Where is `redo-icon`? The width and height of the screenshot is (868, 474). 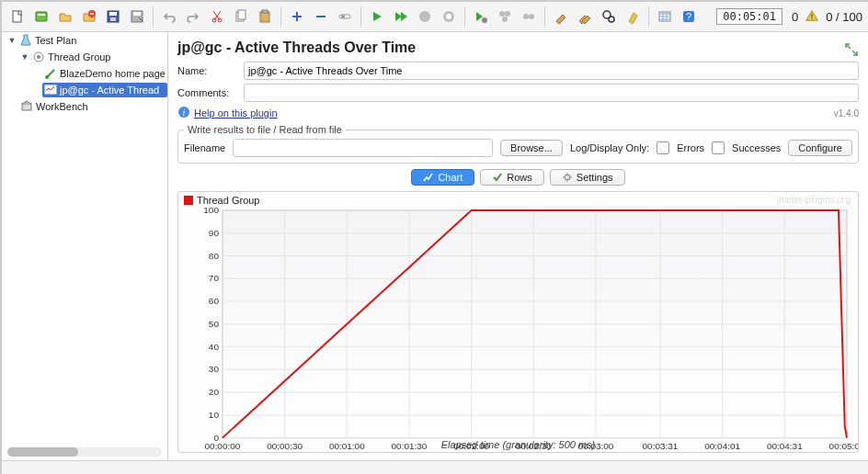 redo-icon is located at coordinates (193, 17).